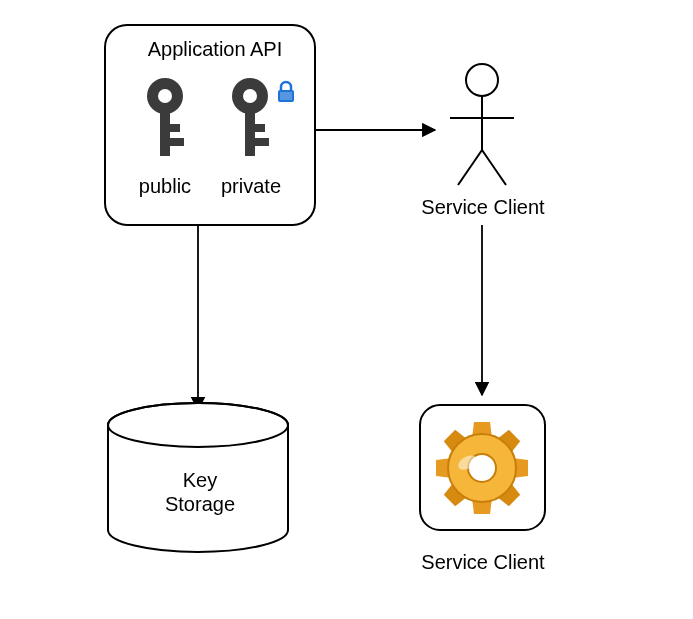 Image resolution: width=693 pixels, height=619 pixels. I want to click on storage-label: Key Storage, so click(200, 492).